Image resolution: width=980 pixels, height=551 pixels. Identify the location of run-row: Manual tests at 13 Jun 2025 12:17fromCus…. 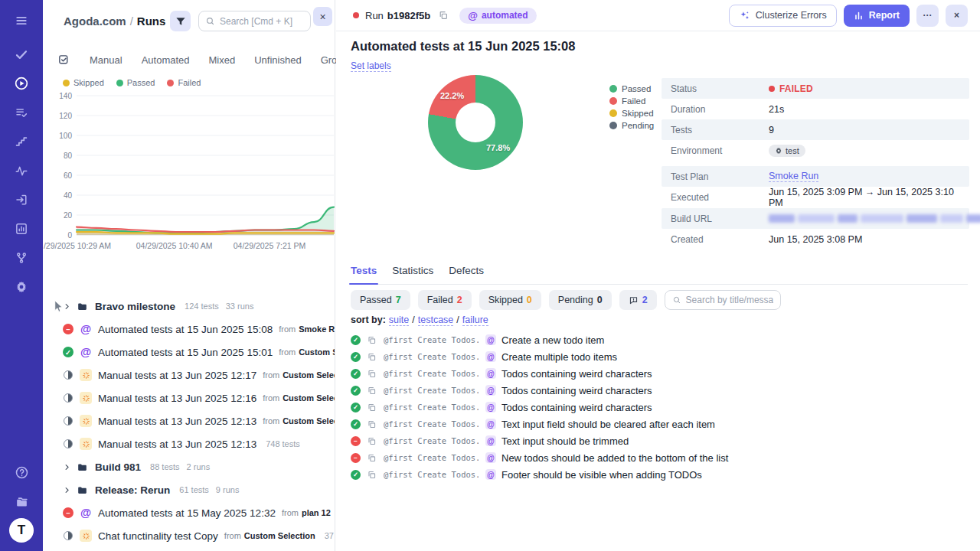
(188, 375).